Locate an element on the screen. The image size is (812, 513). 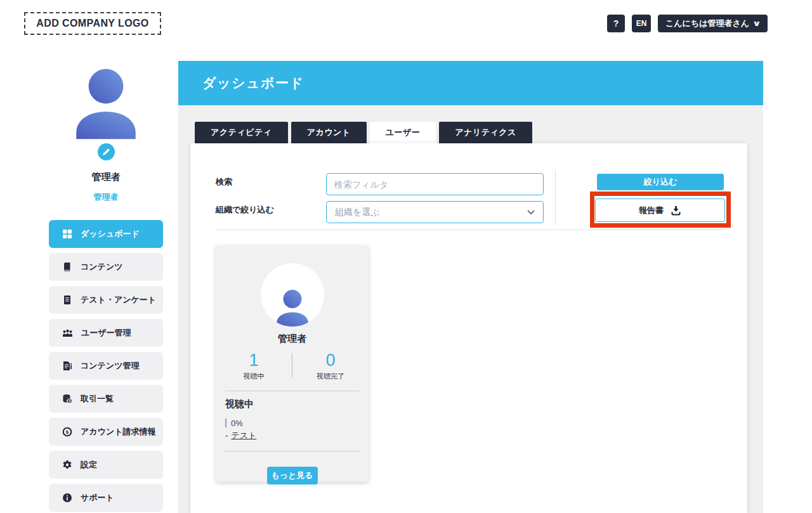
watching-section: 視聴中 0% - テスト is located at coordinates (292, 420).